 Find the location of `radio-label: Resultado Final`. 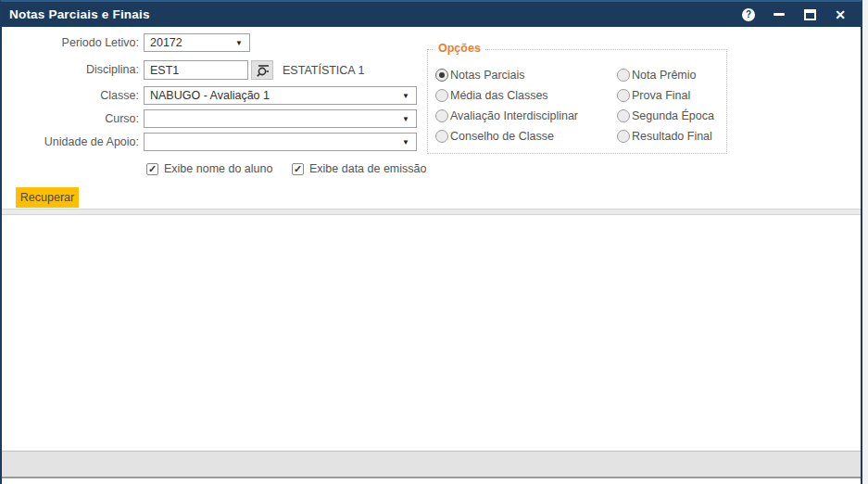

radio-label: Resultado Final is located at coordinates (673, 136).